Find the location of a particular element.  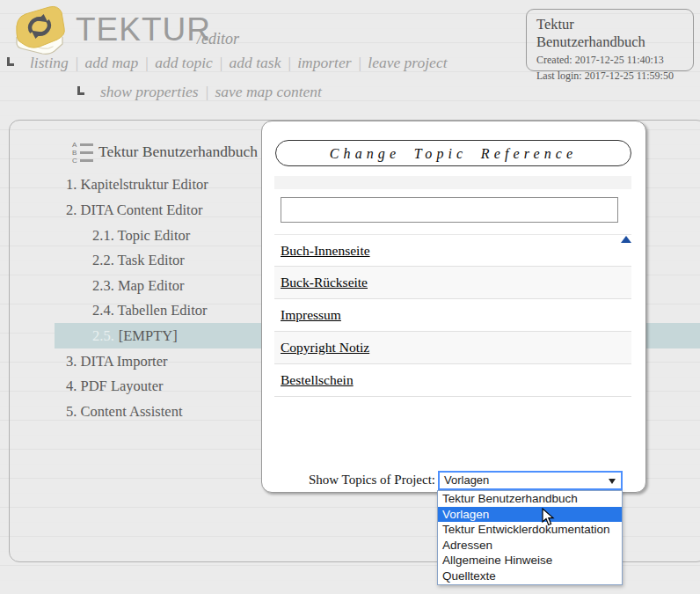

menu-item-show-properties: show properties is located at coordinates (149, 92).